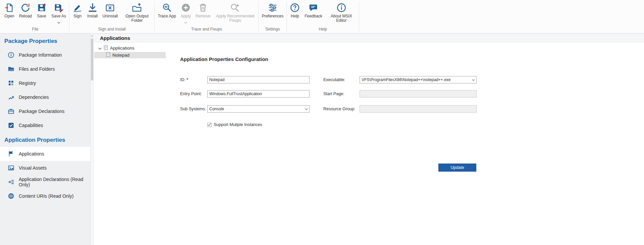 The width and height of the screenshot is (644, 245). What do you see at coordinates (418, 80) in the screenshot?
I see `executable-dropdown: VFS\ProgramFilesX86\Notepad++\notepad++.…` at bounding box center [418, 80].